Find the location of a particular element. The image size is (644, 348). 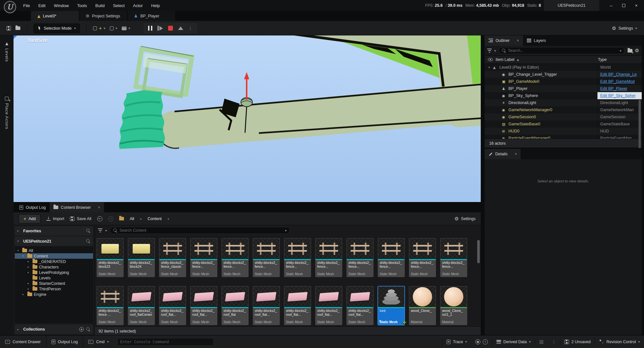

sort-ascending-icon: ▲ is located at coordinates (518, 60).